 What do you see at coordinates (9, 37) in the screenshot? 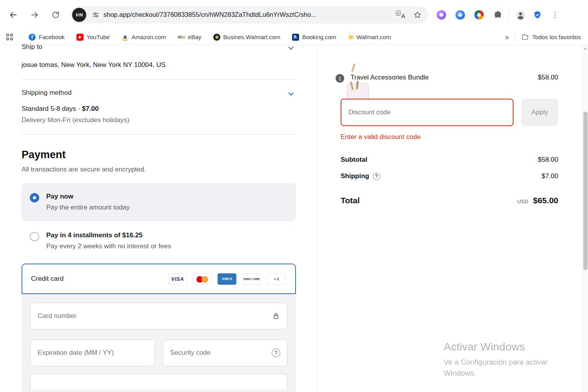
I see `apps-grid-icon` at bounding box center [9, 37].